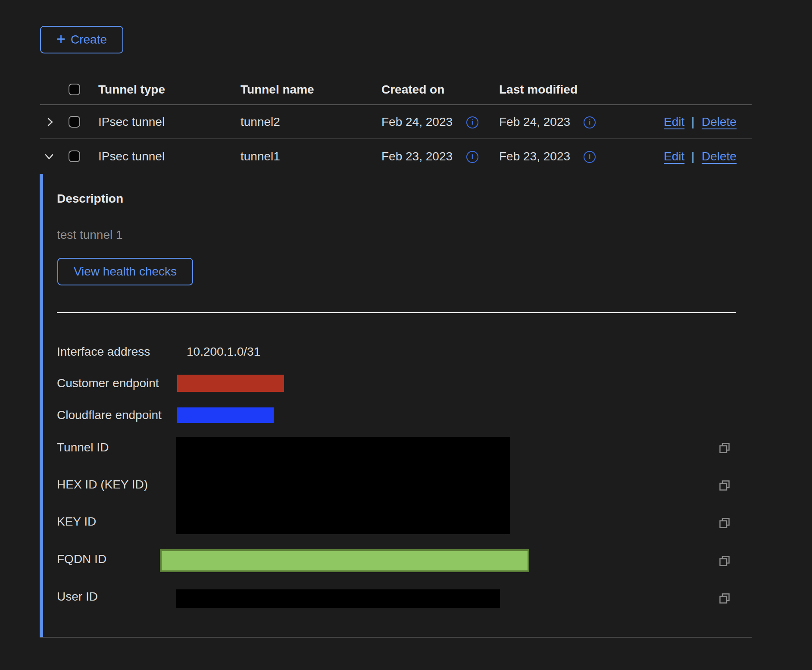 The width and height of the screenshot is (812, 670). What do you see at coordinates (109, 415) in the screenshot?
I see `cloudflare-endpoint-label: Cloudflare endpoint` at bounding box center [109, 415].